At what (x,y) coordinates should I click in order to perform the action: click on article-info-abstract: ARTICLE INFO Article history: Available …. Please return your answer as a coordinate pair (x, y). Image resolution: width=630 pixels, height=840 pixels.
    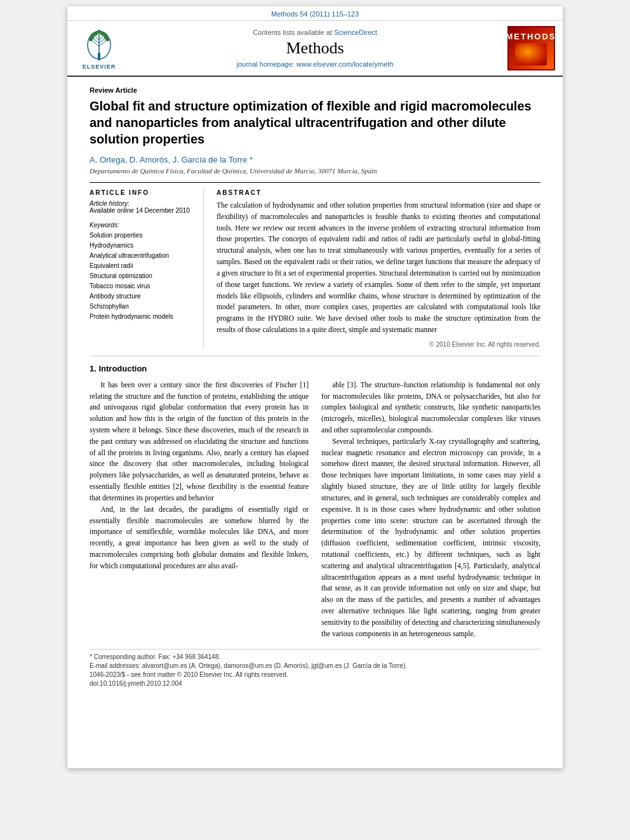
    Looking at the image, I should click on (315, 265).